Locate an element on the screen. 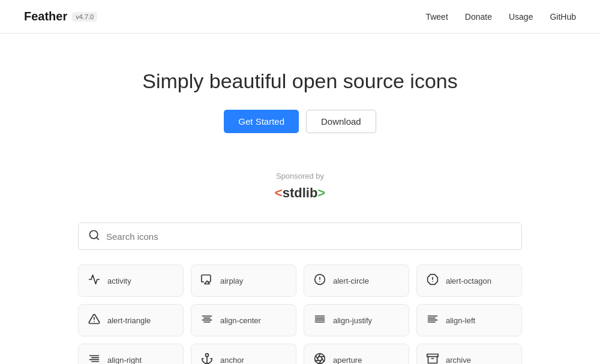 This screenshot has height=364, width=600. download-button: Download is located at coordinates (341, 121).